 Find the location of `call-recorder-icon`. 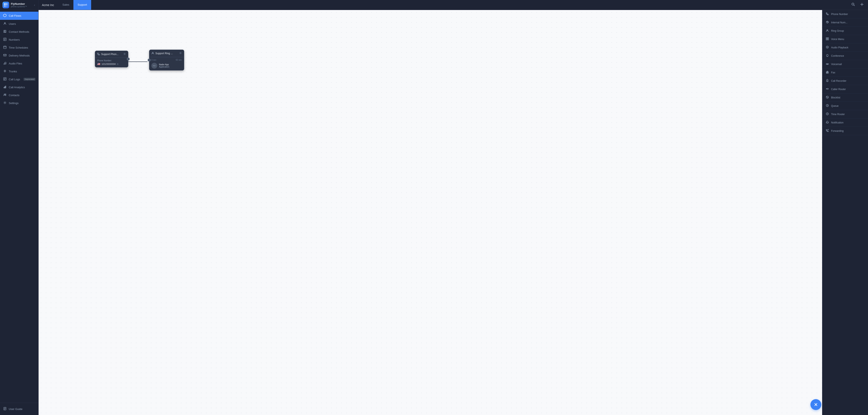

call-recorder-icon is located at coordinates (827, 81).